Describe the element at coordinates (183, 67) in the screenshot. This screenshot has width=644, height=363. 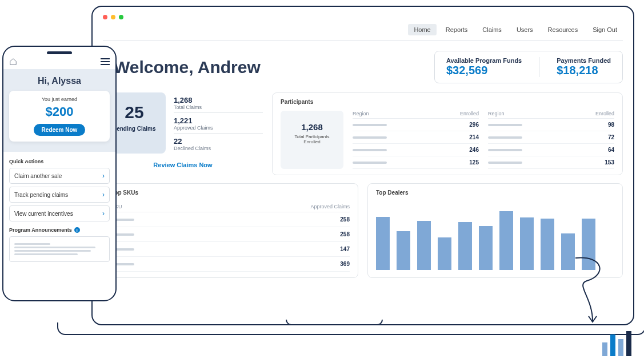
I see `page-title: Welcome, Andrew` at that location.